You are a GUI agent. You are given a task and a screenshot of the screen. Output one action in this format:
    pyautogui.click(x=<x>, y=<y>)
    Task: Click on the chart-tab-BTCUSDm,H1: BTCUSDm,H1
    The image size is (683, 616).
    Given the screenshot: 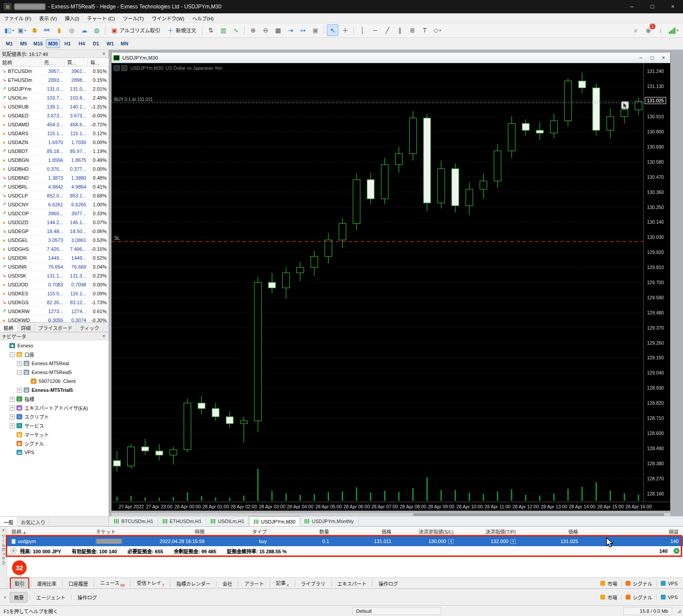 What is the action you would take?
    pyautogui.click(x=134, y=521)
    